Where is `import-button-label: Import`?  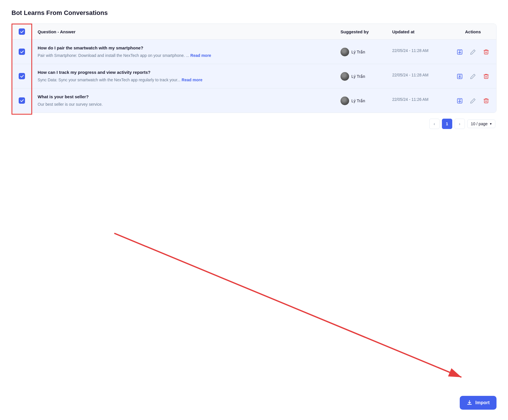
import-button-label: Import is located at coordinates (482, 403).